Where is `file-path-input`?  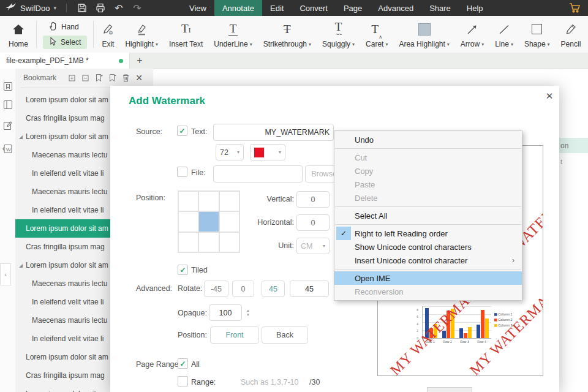
file-path-input is located at coordinates (258, 174).